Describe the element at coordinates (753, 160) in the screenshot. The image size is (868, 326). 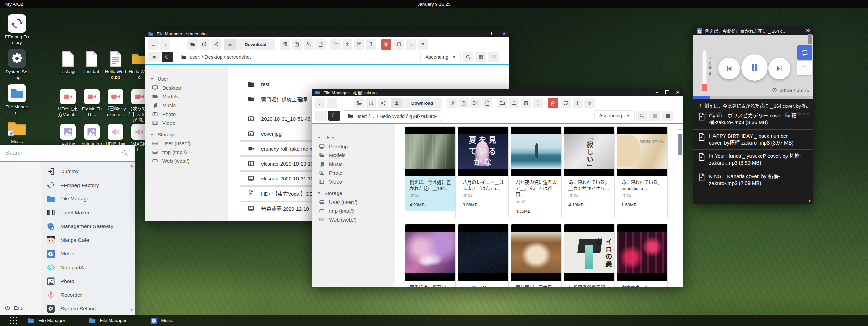
I see `playlist-item-in-your-hands: In Your Hands _ yusukeP cover. by 柘榴-zak…` at that location.